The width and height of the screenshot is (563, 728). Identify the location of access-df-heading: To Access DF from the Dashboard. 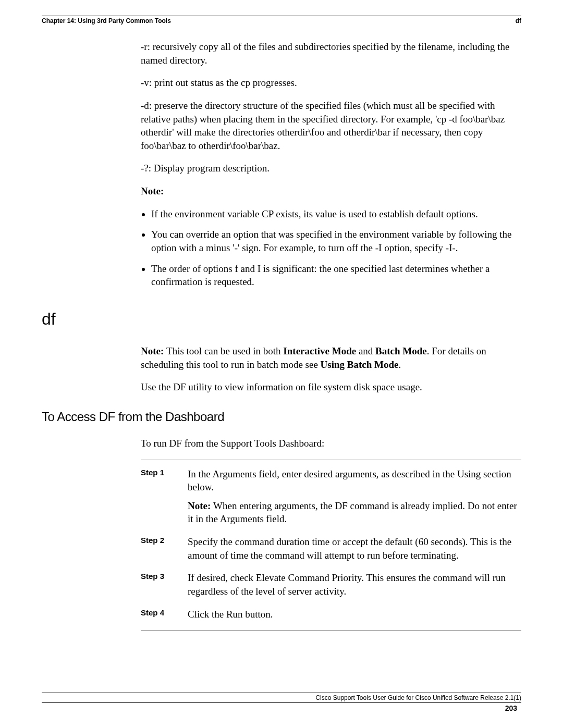
(282, 417).